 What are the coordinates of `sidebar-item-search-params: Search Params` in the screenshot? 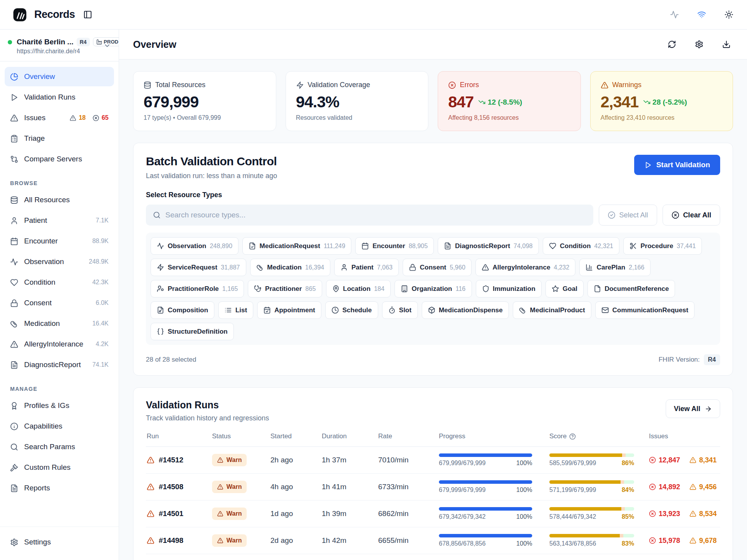 It's located at (59, 447).